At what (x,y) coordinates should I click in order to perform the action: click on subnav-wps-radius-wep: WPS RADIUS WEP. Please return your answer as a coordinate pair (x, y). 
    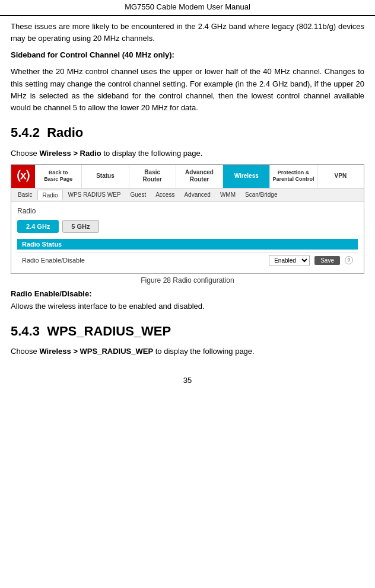
    Looking at the image, I should click on (95, 195).